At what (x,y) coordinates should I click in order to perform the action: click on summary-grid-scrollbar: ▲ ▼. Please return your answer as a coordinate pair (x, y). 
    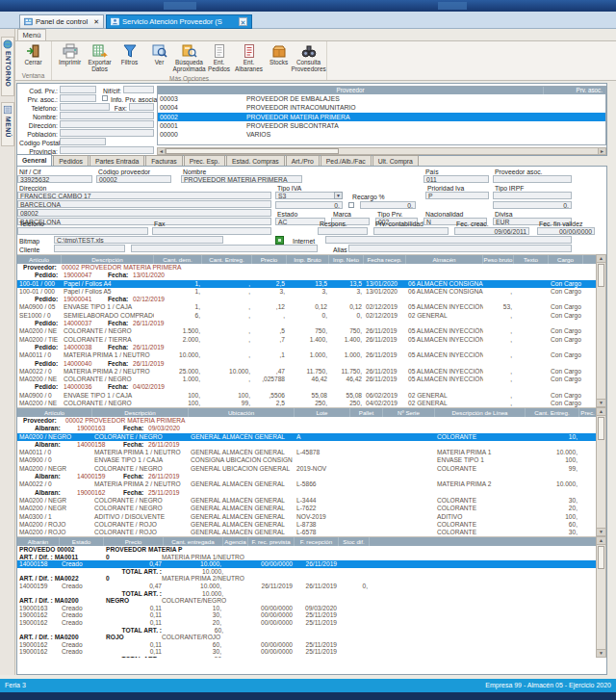
    Looking at the image, I should click on (601, 597).